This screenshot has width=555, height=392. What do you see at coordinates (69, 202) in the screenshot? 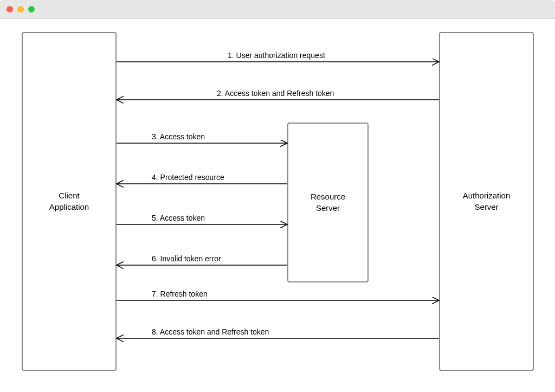
I see `client-application-label: ClientApplication` at bounding box center [69, 202].